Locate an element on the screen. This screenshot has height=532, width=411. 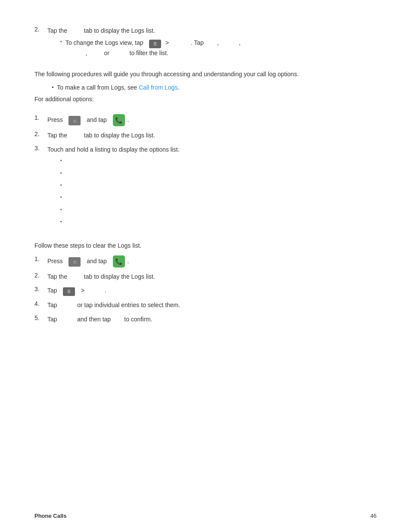
step-num-3: 3. is located at coordinates (41, 148).